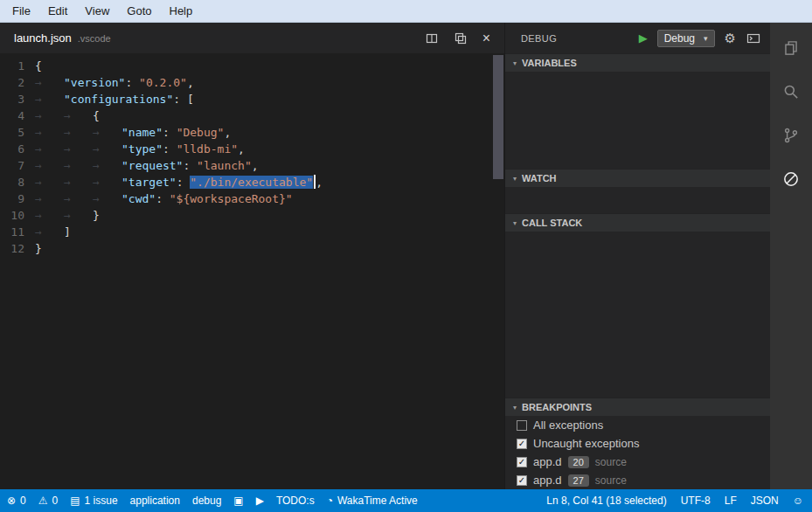  What do you see at coordinates (643, 38) in the screenshot?
I see `start-debug-icon: ▶` at bounding box center [643, 38].